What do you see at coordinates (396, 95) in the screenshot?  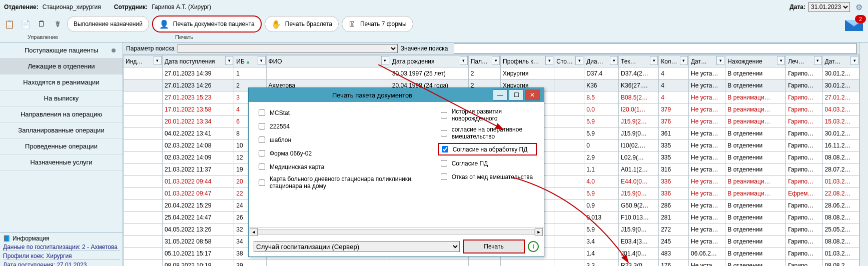 I see `modal-titlebar: Печать пакета документов — ☐ ✕` at bounding box center [396, 95].